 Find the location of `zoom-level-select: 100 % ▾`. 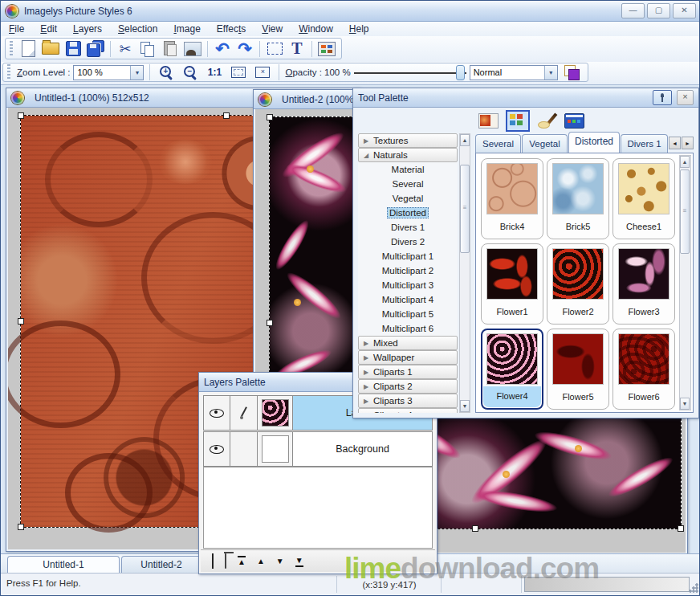

zoom-level-select: 100 % ▾ is located at coordinates (108, 72).